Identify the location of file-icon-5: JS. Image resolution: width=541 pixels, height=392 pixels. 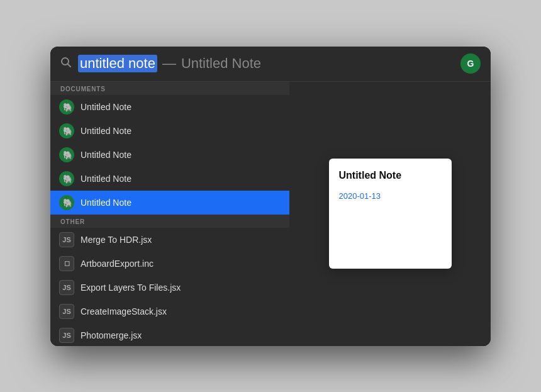
(67, 335).